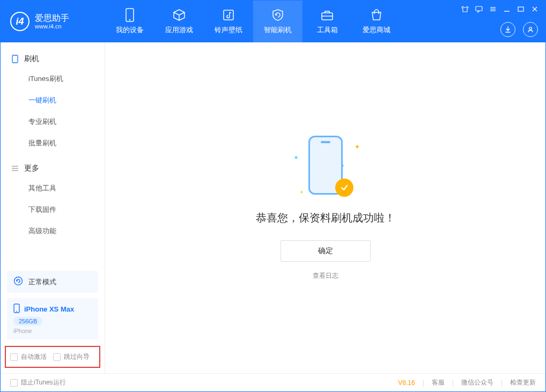  What do you see at coordinates (228, 21) in the screenshot?
I see `tab-ringtone-wallpaper: 铃声壁纸` at bounding box center [228, 21].